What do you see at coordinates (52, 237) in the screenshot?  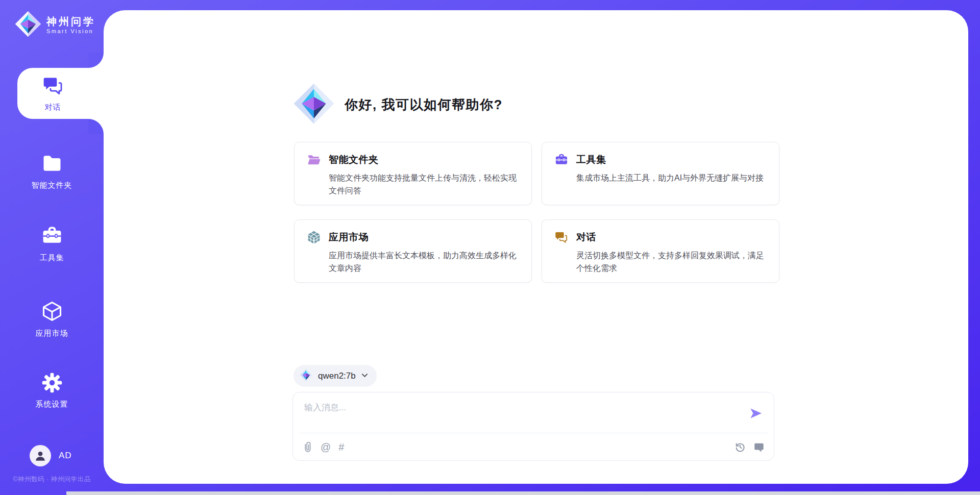 I see `toolbox-icon` at bounding box center [52, 237].